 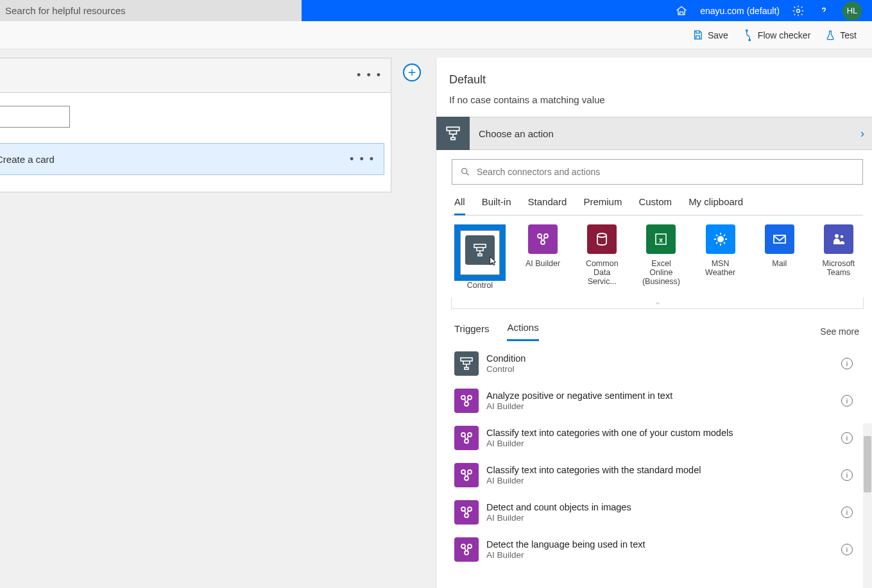 I want to click on action-item: Analyze positive or negative sentiment i…, so click(x=656, y=401).